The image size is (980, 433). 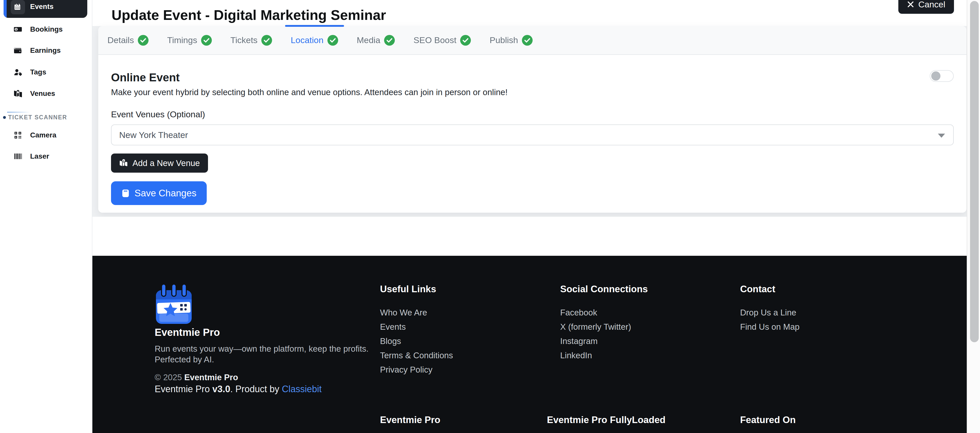 I want to click on tab-publish: Publish, so click(x=511, y=40).